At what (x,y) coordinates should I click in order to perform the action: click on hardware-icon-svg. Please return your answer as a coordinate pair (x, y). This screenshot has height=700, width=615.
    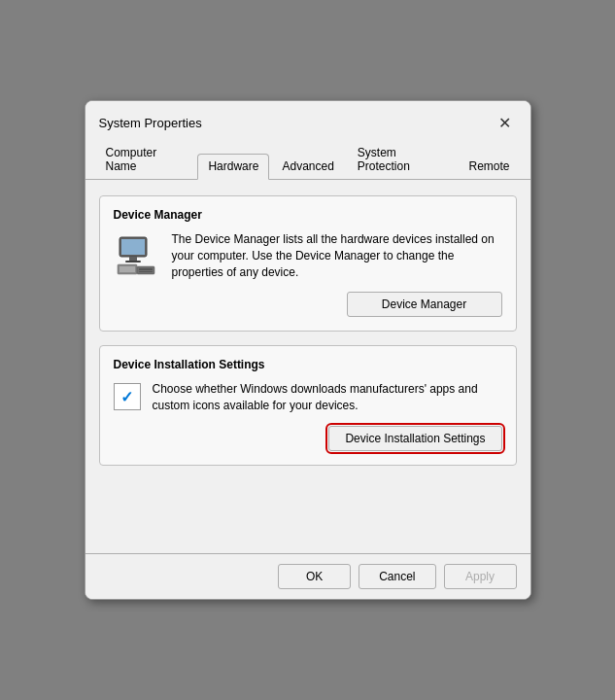
    Looking at the image, I should click on (137, 255).